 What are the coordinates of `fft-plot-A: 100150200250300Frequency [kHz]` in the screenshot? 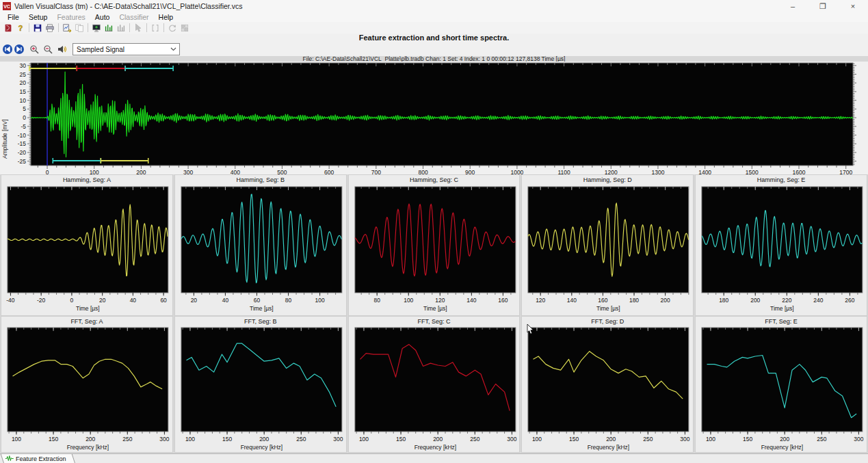 It's located at (87, 388).